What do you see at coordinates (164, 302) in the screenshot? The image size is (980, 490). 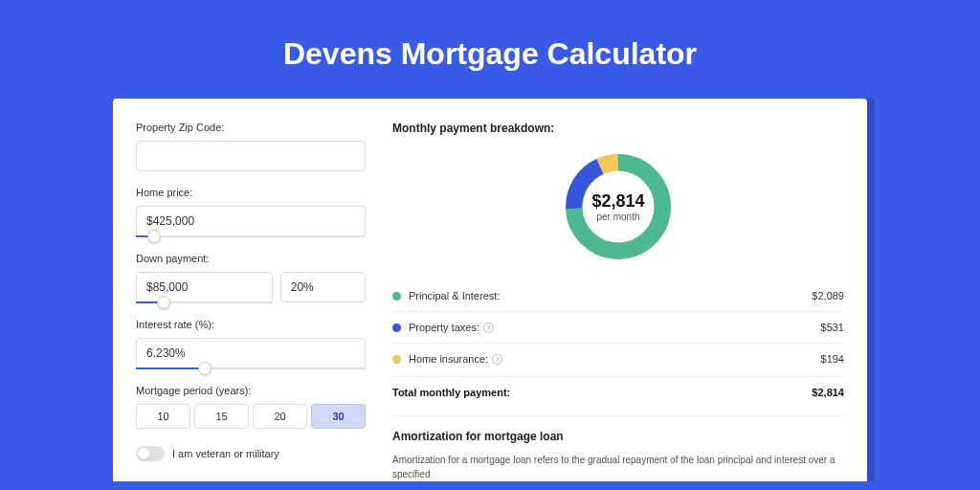 I see `down-payment-slider-thumb` at bounding box center [164, 302].